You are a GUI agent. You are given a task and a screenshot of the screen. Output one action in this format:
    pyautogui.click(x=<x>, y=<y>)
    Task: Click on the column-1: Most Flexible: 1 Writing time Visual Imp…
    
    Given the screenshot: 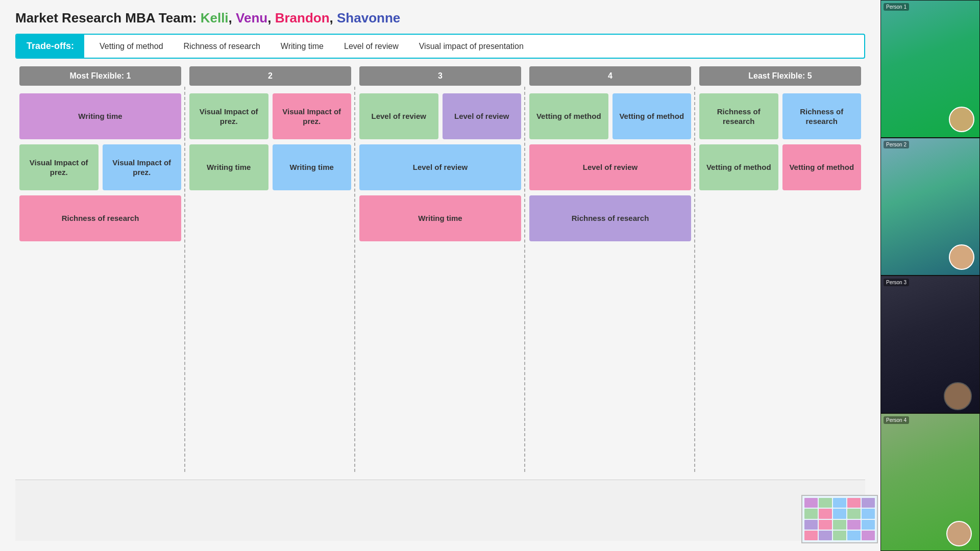 What is the action you would take?
    pyautogui.click(x=100, y=269)
    